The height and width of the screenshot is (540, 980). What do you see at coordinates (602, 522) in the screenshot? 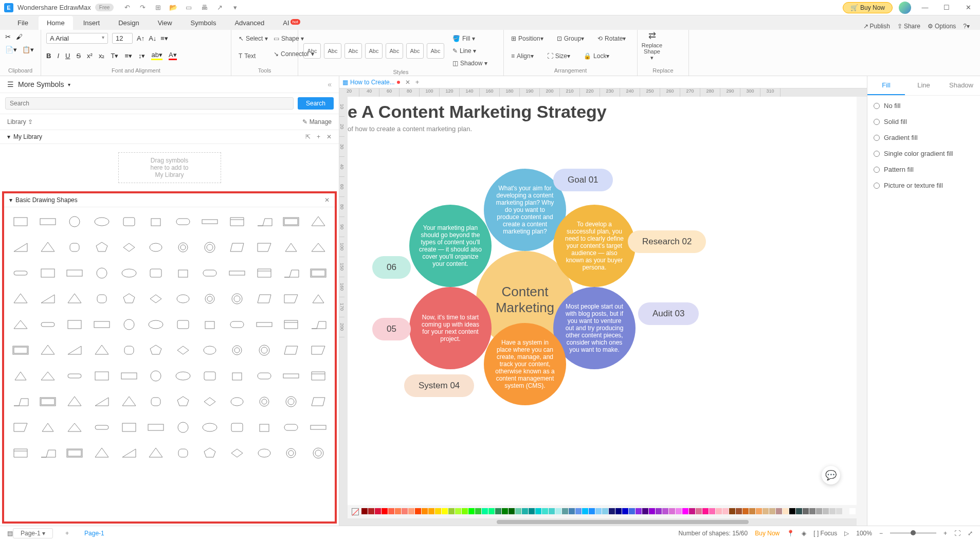
I see `horizontal-scrollbar` at bounding box center [602, 522].